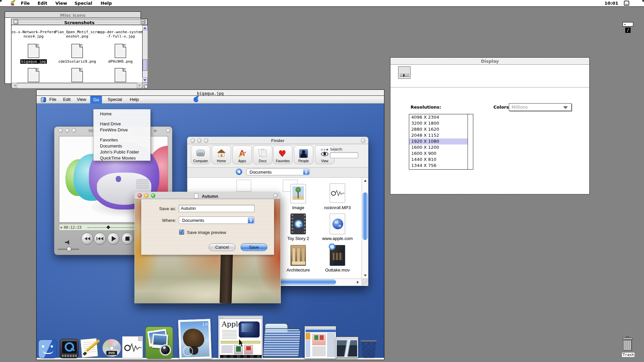 The image size is (644, 362). I want to click on display-titlebar: Display, so click(490, 61).